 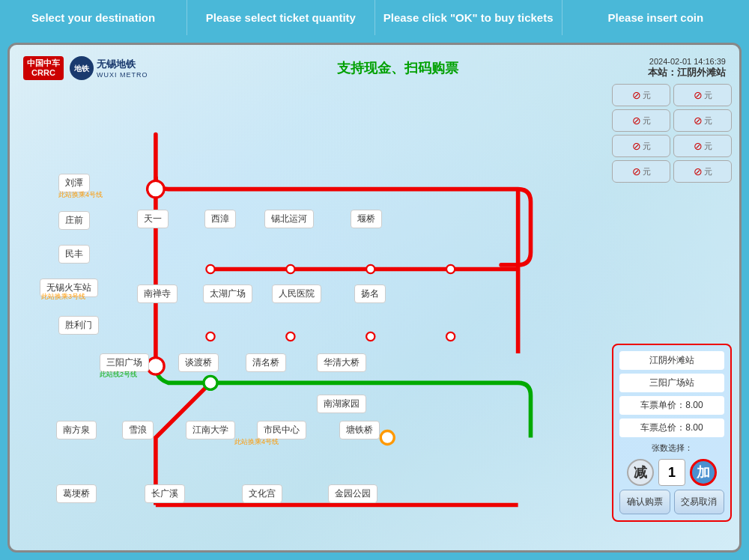 I want to click on station-yangming: 扬名, so click(x=370, y=293).